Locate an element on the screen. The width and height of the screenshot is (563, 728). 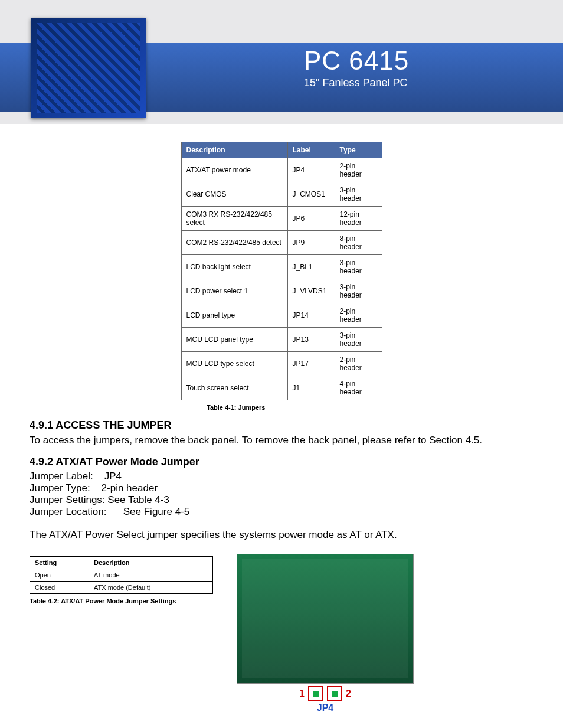
table-row: Touch screen selectJ14-pin header is located at coordinates (282, 389).